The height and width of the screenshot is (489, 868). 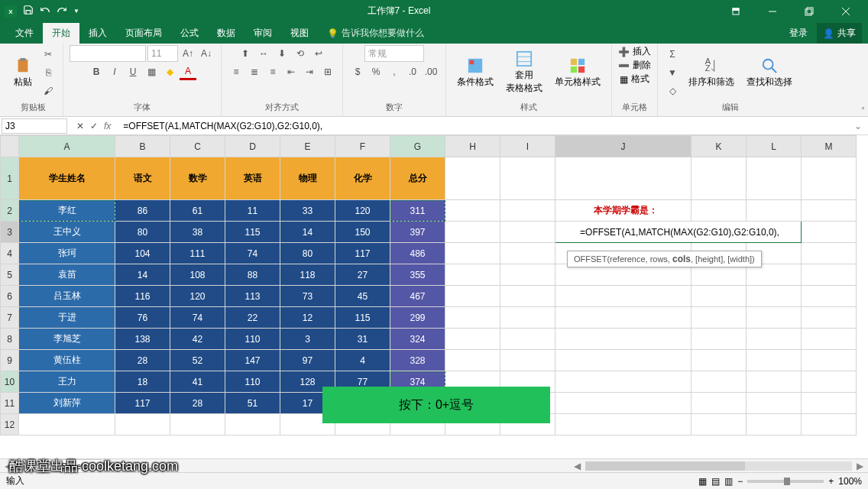 What do you see at coordinates (163, 53) in the screenshot?
I see `font-size-select: 11` at bounding box center [163, 53].